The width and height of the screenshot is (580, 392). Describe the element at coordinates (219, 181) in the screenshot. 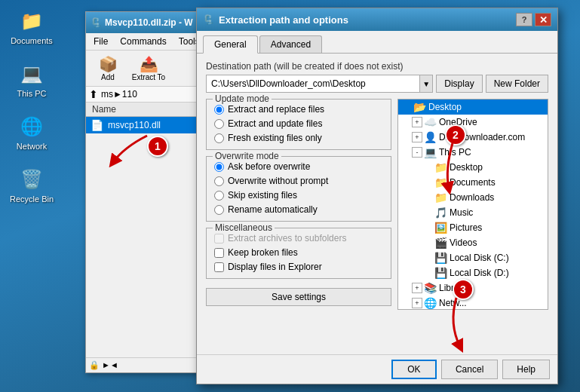

I see `radio-overwrite-no-prompt-input` at that location.